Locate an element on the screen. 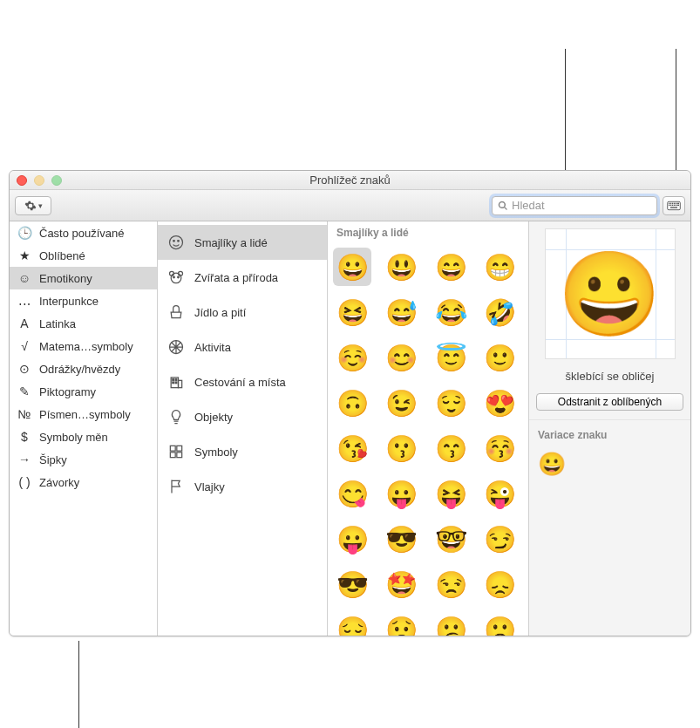 Image resolution: width=700 pixels, height=728 pixels. sidebar-item-label: Emotikony is located at coordinates (66, 279).